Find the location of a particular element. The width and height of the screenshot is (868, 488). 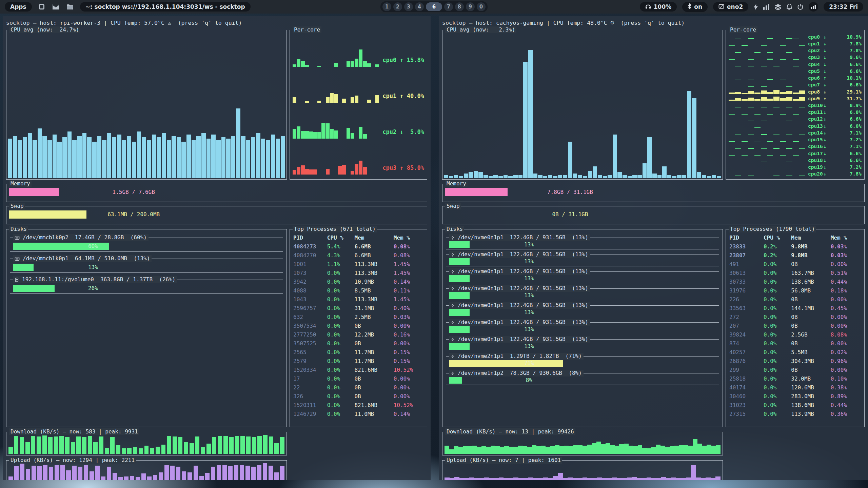

disk-gauge: 60% is located at coordinates (93, 246).